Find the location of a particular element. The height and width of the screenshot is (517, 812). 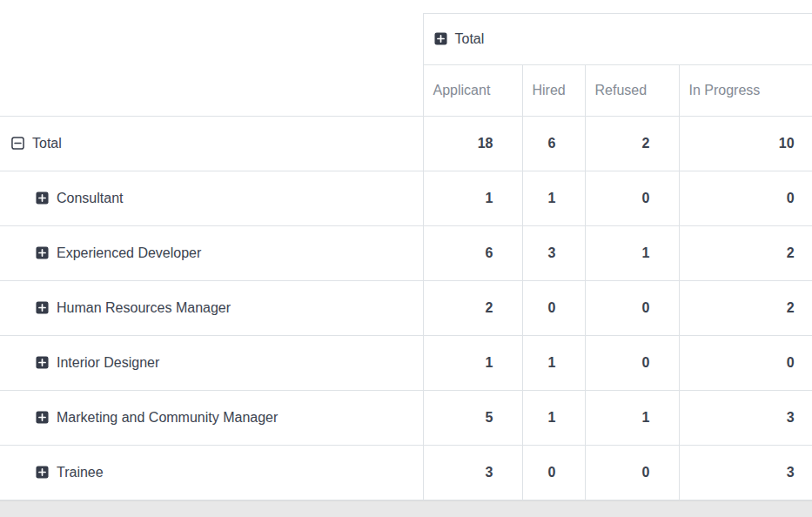

row-header-consultant: Consultant is located at coordinates (211, 198).